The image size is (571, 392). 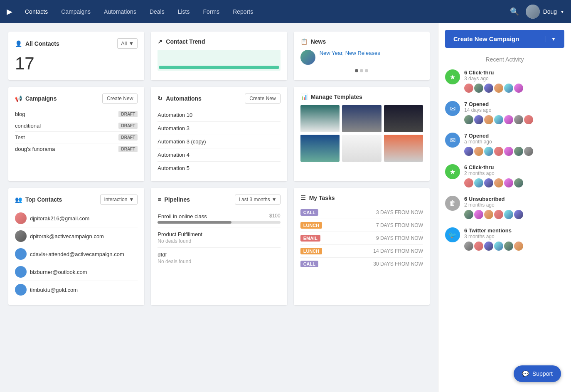 What do you see at coordinates (362, 56) in the screenshot?
I see `news-widget: 📋 News New Year, New Releases` at bounding box center [362, 56].